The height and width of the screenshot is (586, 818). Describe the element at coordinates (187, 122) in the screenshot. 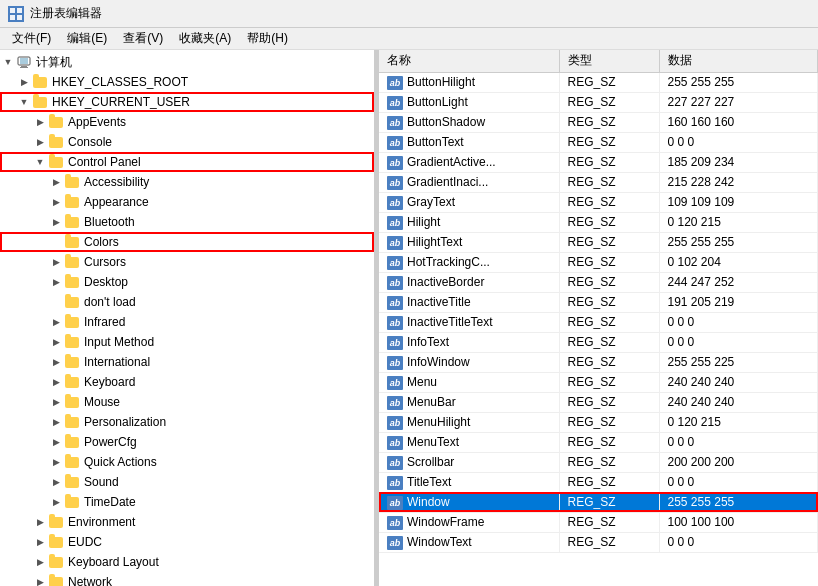

I see `tree-item-appevents: ▶AppEvents` at that location.